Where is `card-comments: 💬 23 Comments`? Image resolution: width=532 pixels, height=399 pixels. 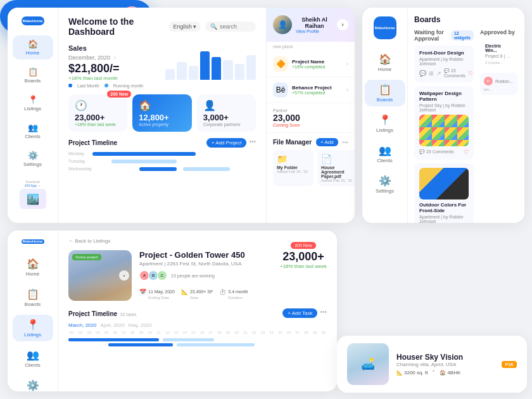 card-comments: 💬 23 Comments is located at coordinates (437, 152).